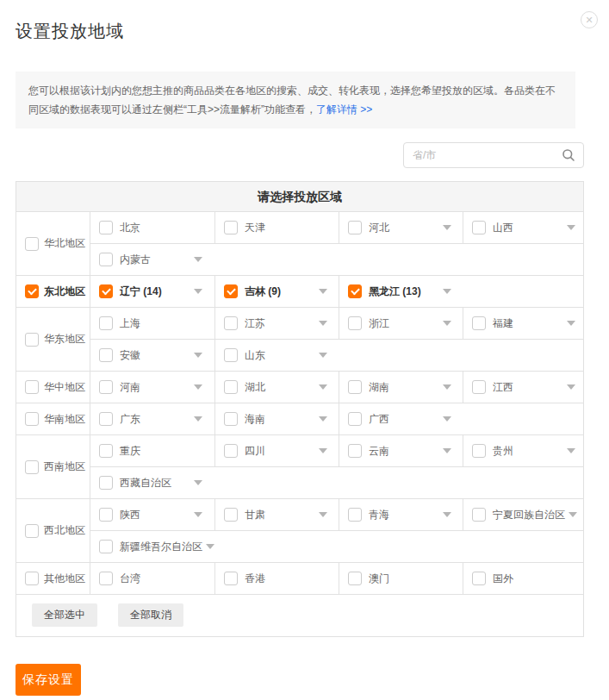 The height and width of the screenshot is (700, 609). Describe the element at coordinates (53, 419) in the screenshot. I see `region-group-cell: 华南地区` at that location.